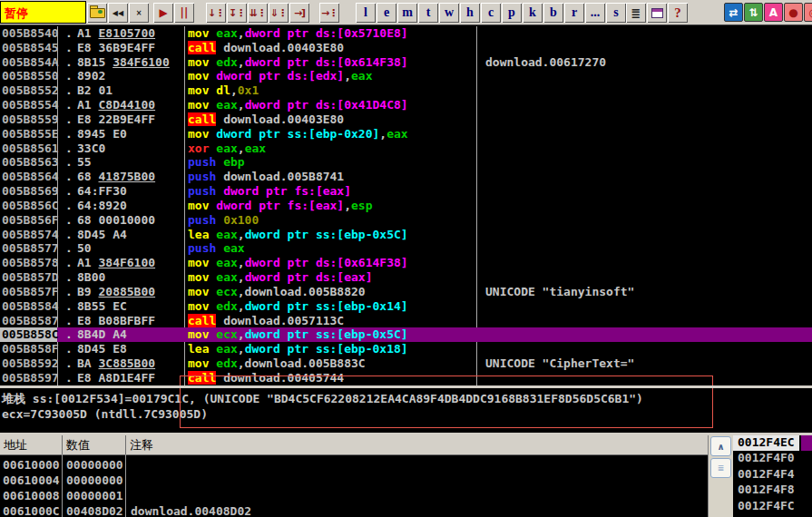 The width and height of the screenshot is (812, 517). Describe the element at coordinates (406, 307) in the screenshot. I see `disasm-row: 005B8584.8B55 ECmov edx,dword ptr ss:[eb…` at that location.